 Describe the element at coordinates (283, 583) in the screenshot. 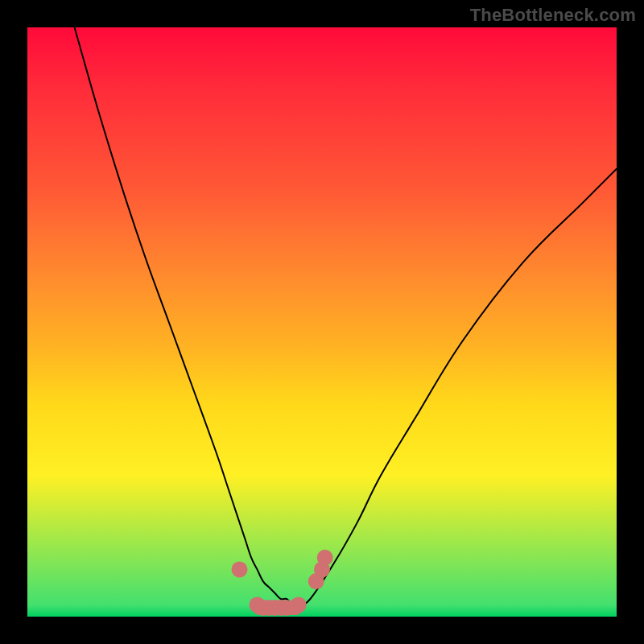

I see `valley-markers-group` at that location.